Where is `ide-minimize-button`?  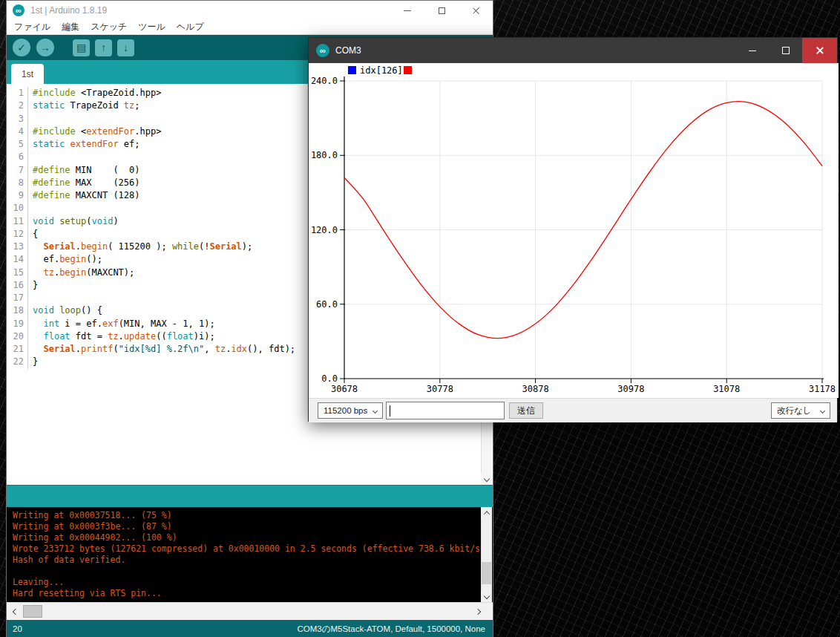
ide-minimize-button is located at coordinates (407, 10).